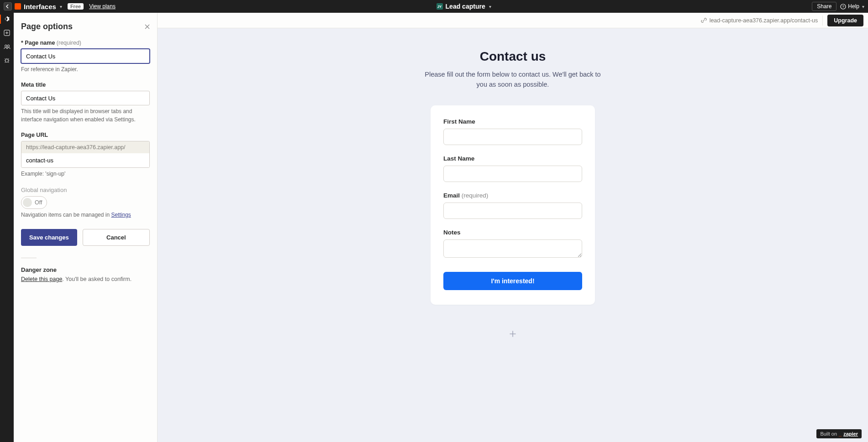  I want to click on topbar-right: Share ? Help ▾, so click(838, 6).